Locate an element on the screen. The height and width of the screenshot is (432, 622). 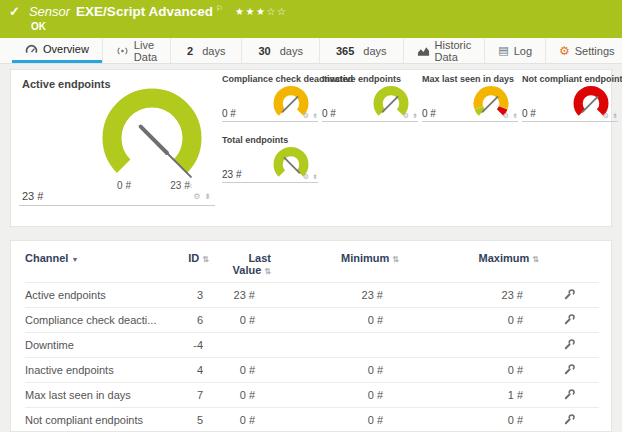
log-icon: ▤ is located at coordinates (503, 50).